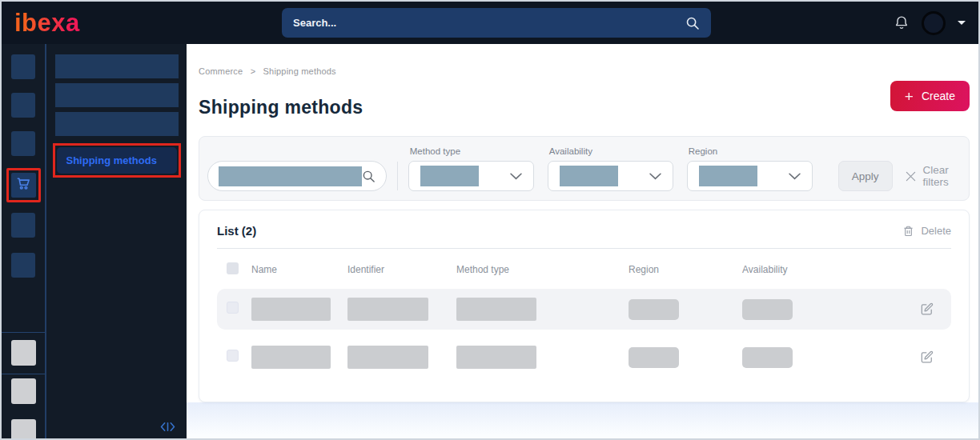 This screenshot has width=980, height=440. What do you see at coordinates (402, 270) in the screenshot?
I see `column-header-identifier: Identifier` at bounding box center [402, 270].